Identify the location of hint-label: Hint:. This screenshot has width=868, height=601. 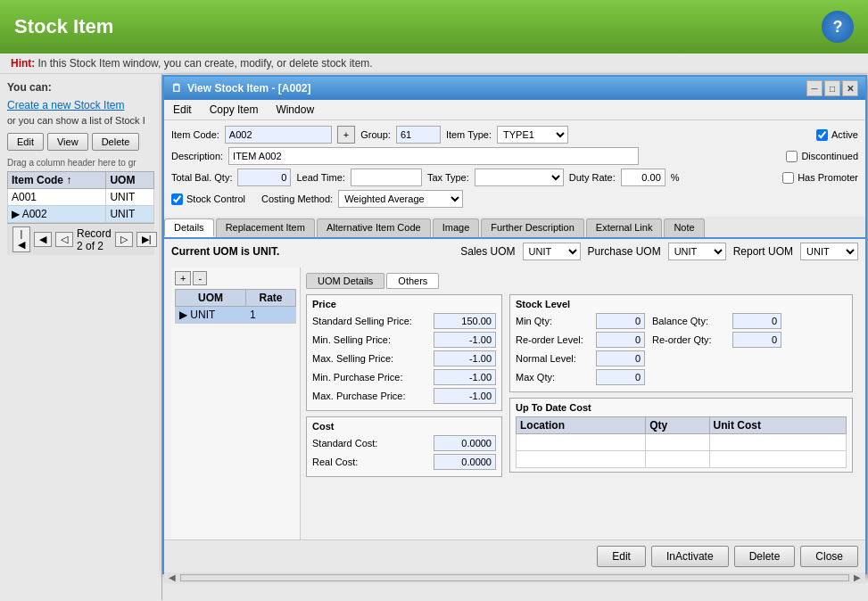
(23, 63).